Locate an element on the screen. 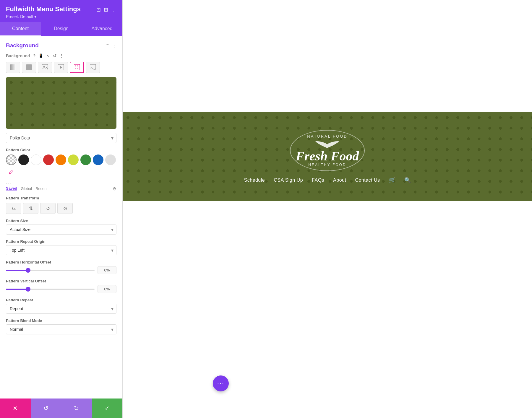  nav-logo-circle: NATURAL FOOD Fresh Food HEALTHY FOOD is located at coordinates (327, 151).